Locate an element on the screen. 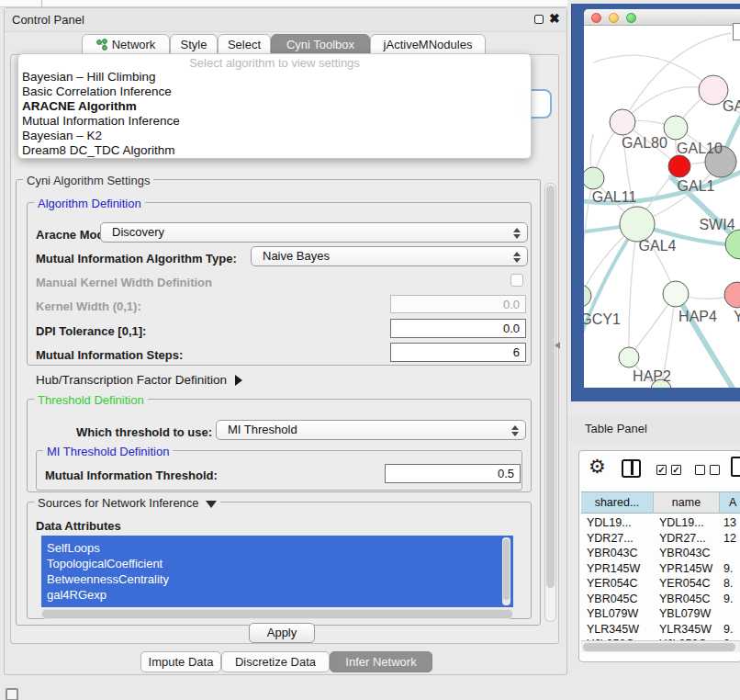  network-canvas: GAL GAL80 GAL10 GAL1 GAL11 GAL4 SWI4 GCY… is located at coordinates (662, 207).